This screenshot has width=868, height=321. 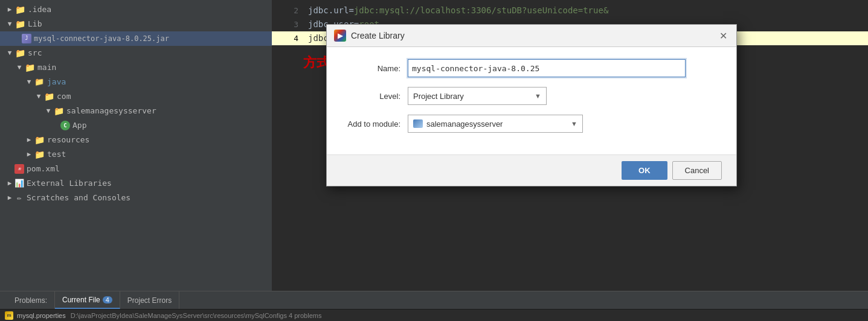 What do you see at coordinates (20, 10) in the screenshot?
I see `folder-idea-icon: 📁` at bounding box center [20, 10].